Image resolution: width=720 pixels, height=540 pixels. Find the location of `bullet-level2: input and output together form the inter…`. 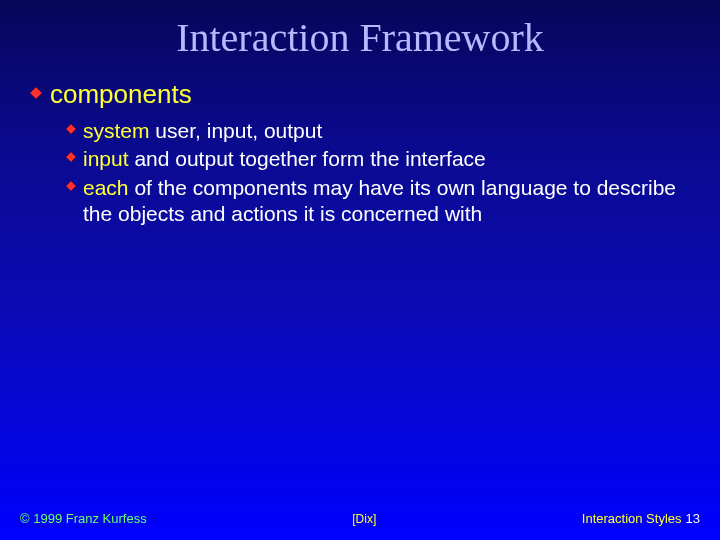

bullet-level2: input and output together form the inter… is located at coordinates (378, 159).